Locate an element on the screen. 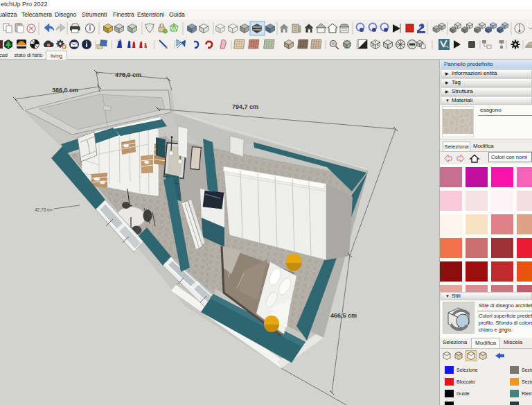 The image size is (532, 405). svg-text: 478,0 cm is located at coordinates (128, 75).